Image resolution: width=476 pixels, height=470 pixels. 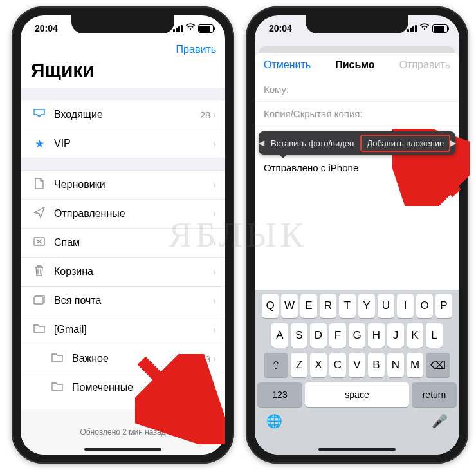 I want to click on wifi-icon, so click(x=425, y=28).